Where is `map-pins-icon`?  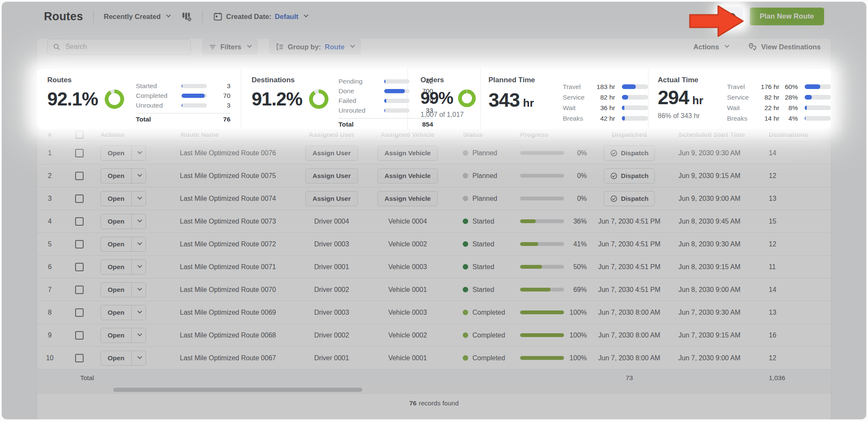
map-pins-icon is located at coordinates (752, 47).